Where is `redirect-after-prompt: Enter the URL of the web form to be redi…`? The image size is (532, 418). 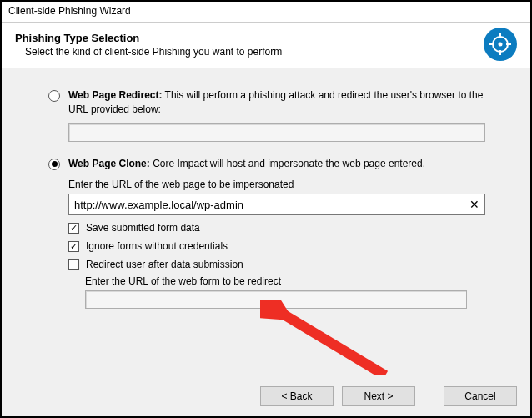
redirect-after-prompt: Enter the URL of the web form to be redi… is located at coordinates (291, 281).